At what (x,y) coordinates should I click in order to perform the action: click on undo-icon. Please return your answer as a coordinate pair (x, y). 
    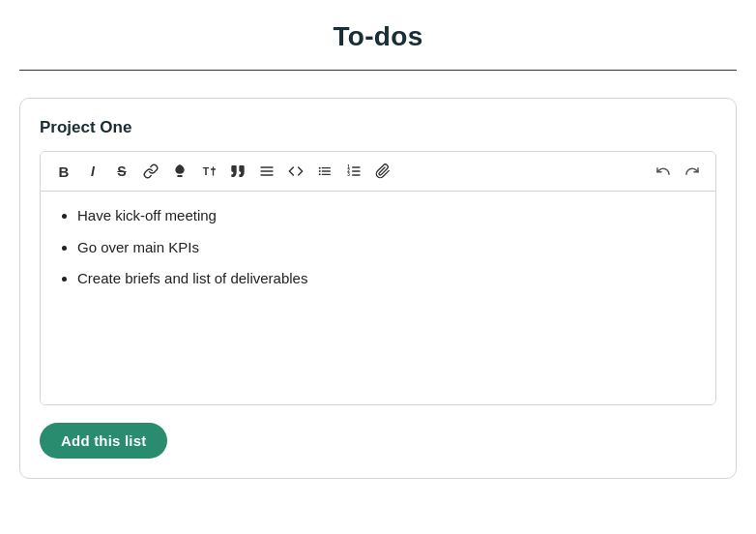
    Looking at the image, I should click on (663, 171).